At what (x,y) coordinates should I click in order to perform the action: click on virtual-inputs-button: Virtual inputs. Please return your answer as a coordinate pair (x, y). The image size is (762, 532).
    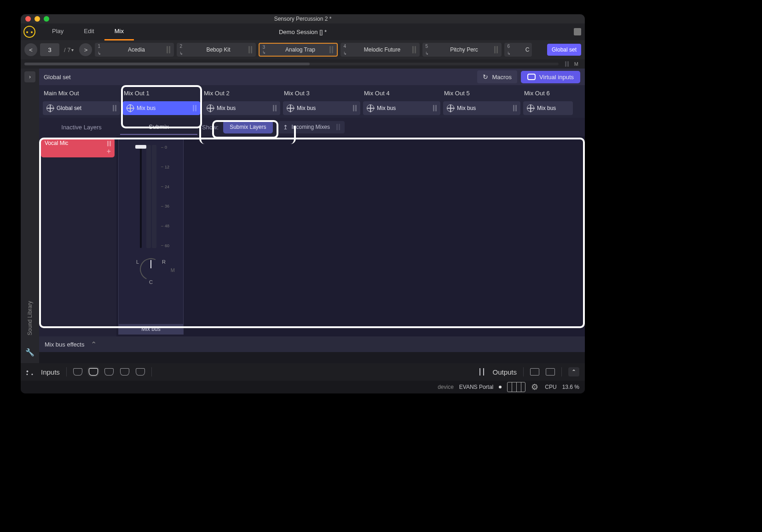
    Looking at the image, I should click on (550, 77).